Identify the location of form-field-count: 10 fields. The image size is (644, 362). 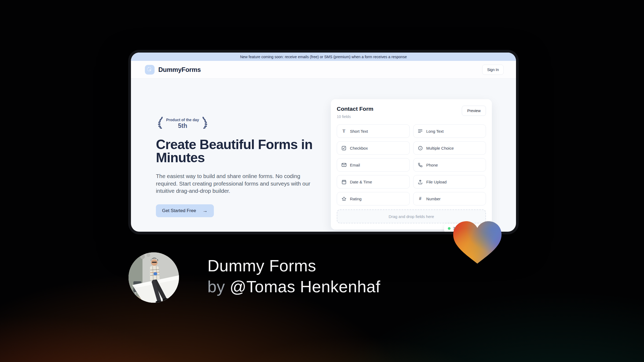
(355, 117).